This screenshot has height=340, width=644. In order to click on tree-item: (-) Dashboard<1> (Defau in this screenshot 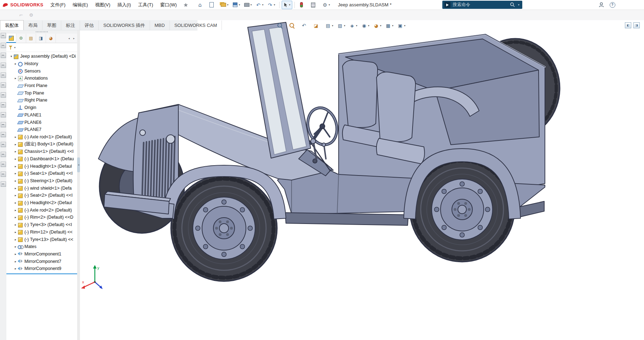, I will do `click(42, 159)`.